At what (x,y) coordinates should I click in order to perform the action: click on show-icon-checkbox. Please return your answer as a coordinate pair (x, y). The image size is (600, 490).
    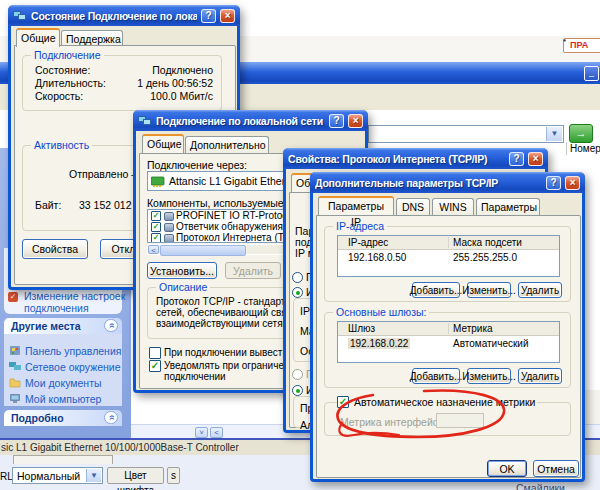
    Looking at the image, I should click on (155, 353).